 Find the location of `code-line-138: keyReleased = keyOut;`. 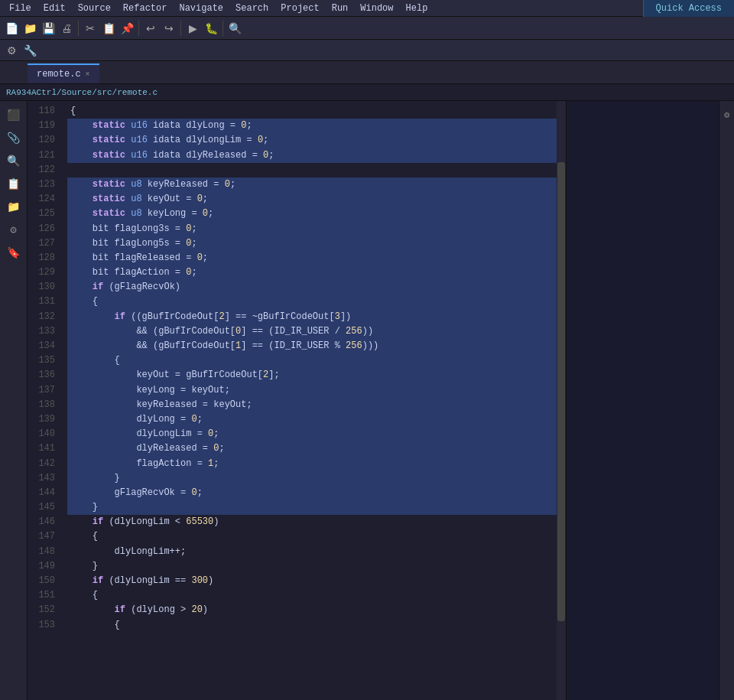

code-line-138: keyReleased = keyOut; is located at coordinates (312, 405).